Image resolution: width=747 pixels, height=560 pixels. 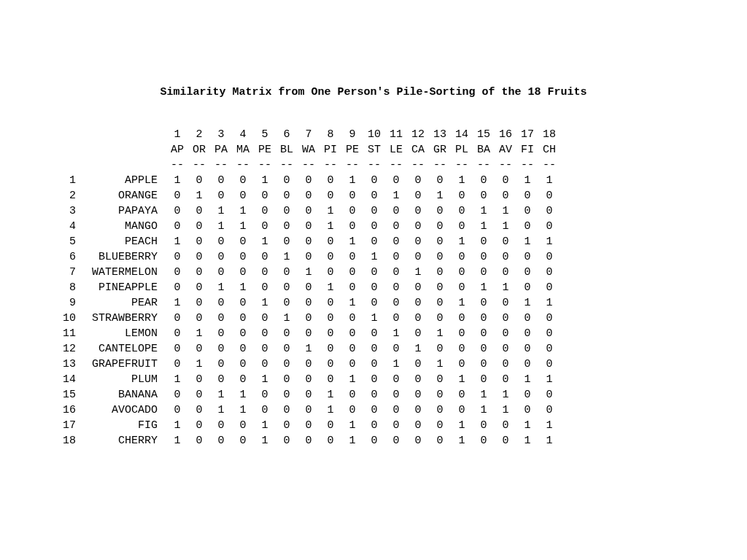 What do you see at coordinates (243, 134) in the screenshot?
I see `col-number: 4` at bounding box center [243, 134].